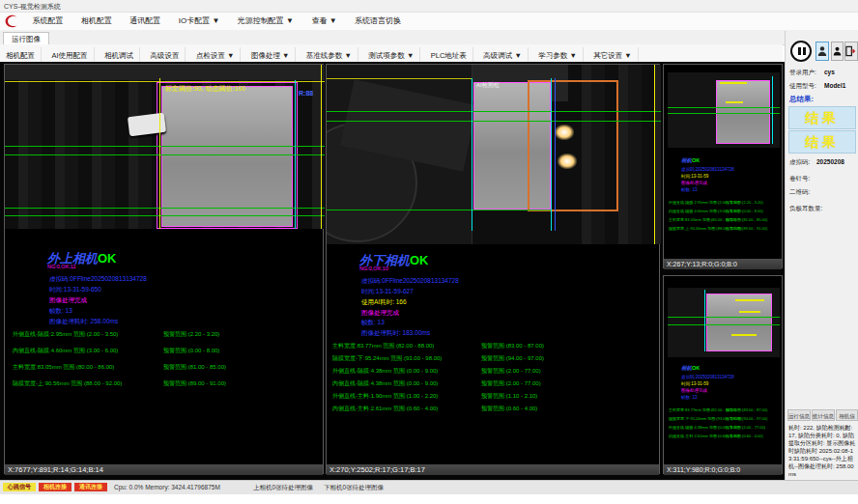 This screenshot has height=504, width=858. What do you see at coordinates (216, 55) in the screenshot?
I see `toolbar-spot-check: 点检设置 ▼` at bounding box center [216, 55].